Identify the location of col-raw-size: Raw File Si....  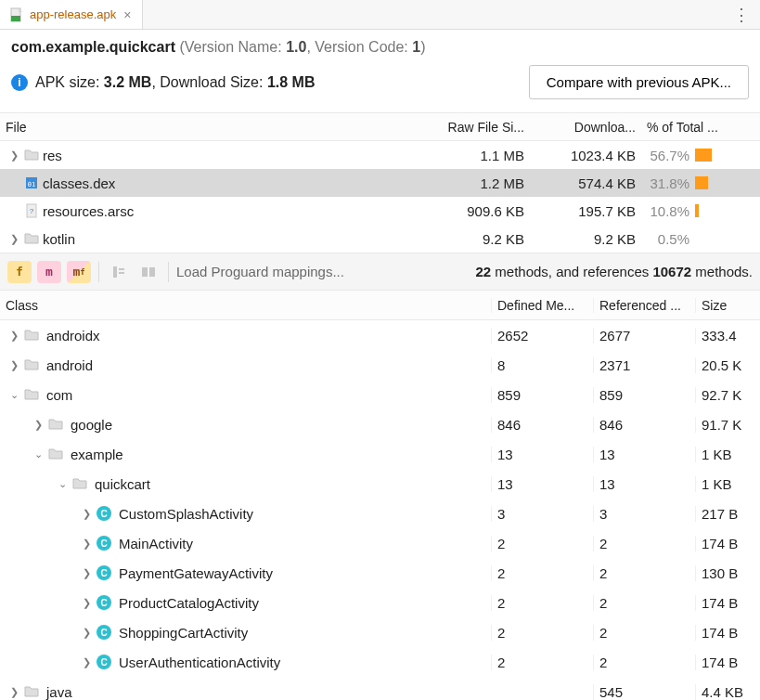
(474, 127).